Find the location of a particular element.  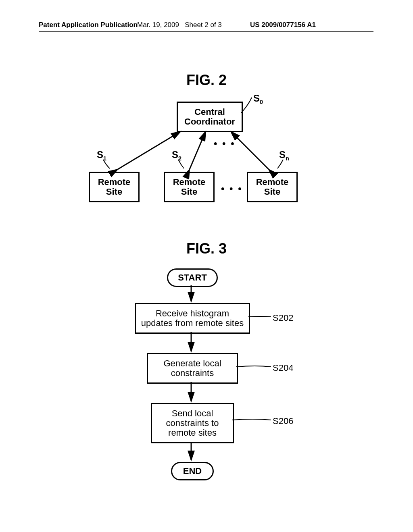

header-number: US 2009/0077156 A1 is located at coordinates (283, 25).